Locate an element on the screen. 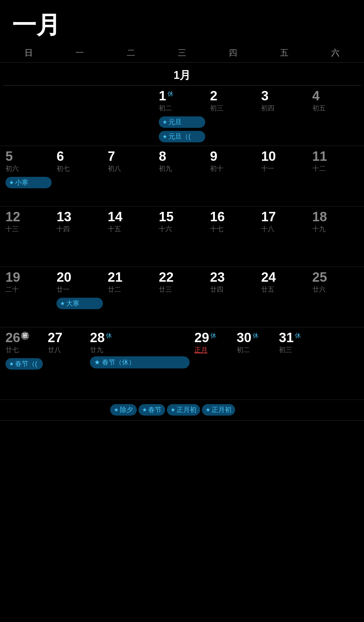 This screenshot has height=622, width=364. day-number-1: 1 is located at coordinates (162, 96).